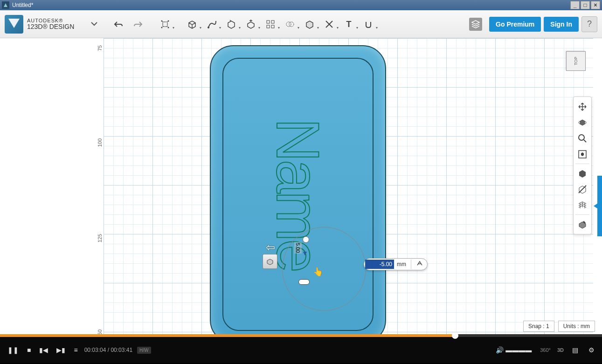  I want to click on main-toolbar: AUTODESK® 123D® DESIGN T Go Premium, so click(301, 24).